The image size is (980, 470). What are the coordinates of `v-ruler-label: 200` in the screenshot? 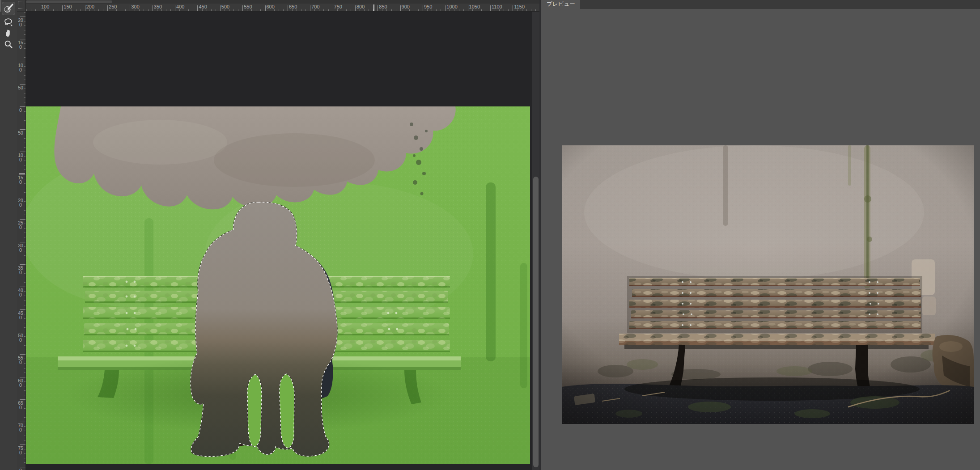 It's located at (21, 22).